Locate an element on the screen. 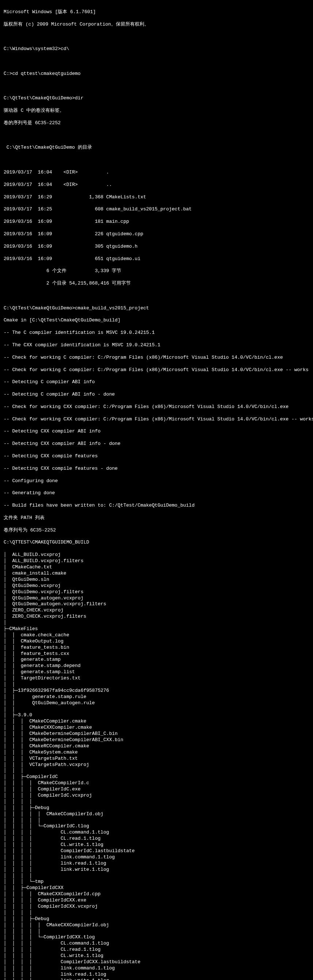 The image size is (313, 980). tree-line: │ ├─13f926632967fa94cc9cda6f95875276 is located at coordinates (157, 691).